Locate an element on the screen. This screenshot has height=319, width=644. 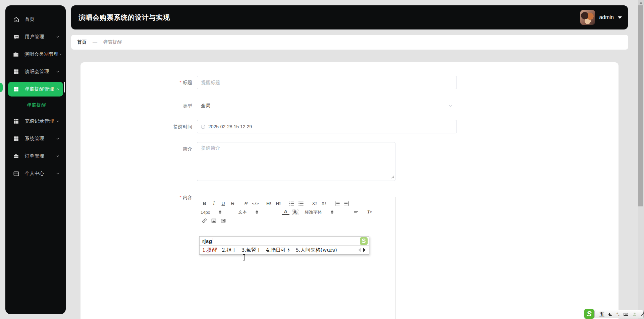
sidebar-item-label: 演唱会管理 is located at coordinates (40, 72).